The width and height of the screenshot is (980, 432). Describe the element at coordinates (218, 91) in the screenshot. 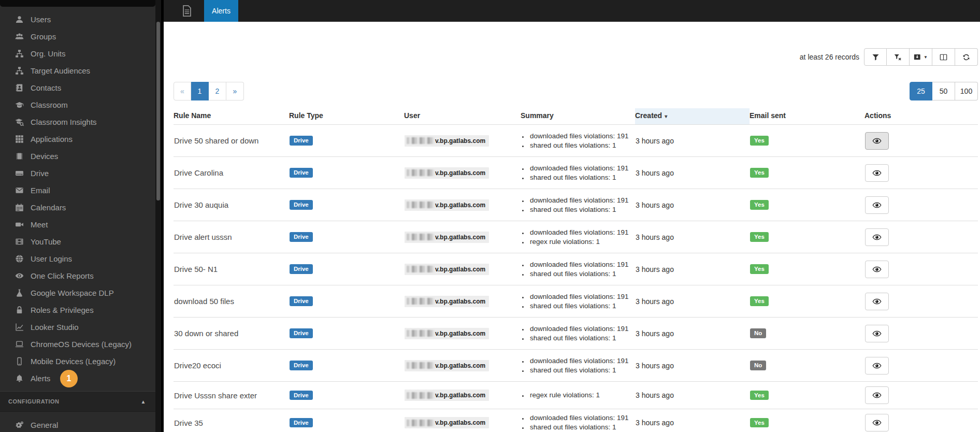

I see `page-button-2: 2` at that location.